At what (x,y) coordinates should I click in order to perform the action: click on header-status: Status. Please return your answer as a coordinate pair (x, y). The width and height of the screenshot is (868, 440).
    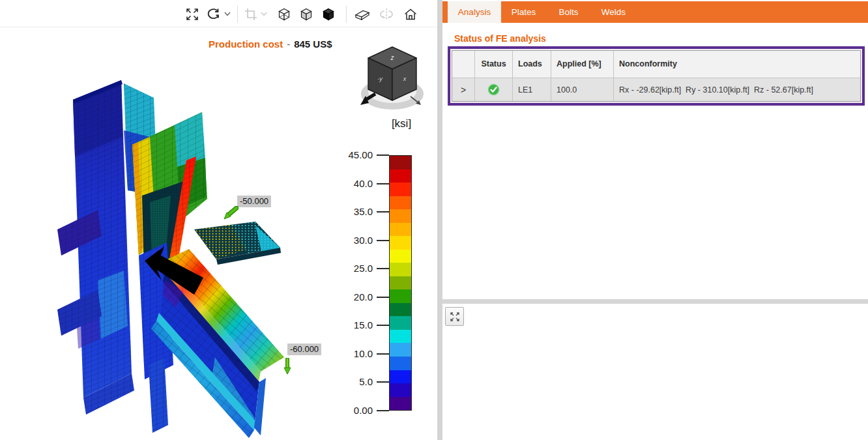
    Looking at the image, I should click on (494, 64).